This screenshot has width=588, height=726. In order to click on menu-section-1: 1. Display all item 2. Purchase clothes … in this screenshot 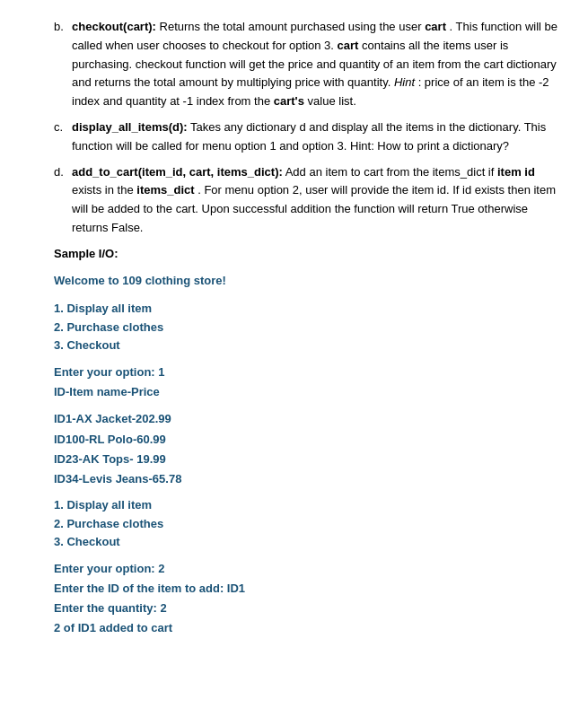, I will do `click(307, 328)`.